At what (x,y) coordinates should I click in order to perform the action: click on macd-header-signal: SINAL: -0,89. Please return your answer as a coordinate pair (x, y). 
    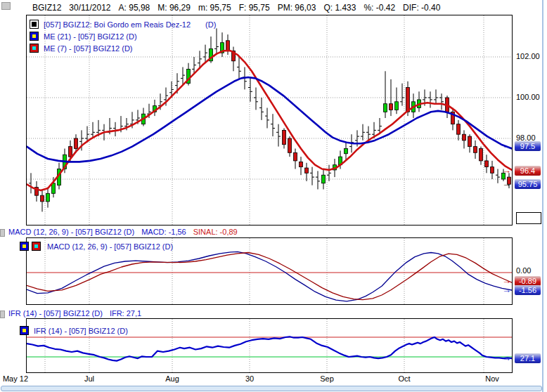
    Looking at the image, I should click on (215, 232).